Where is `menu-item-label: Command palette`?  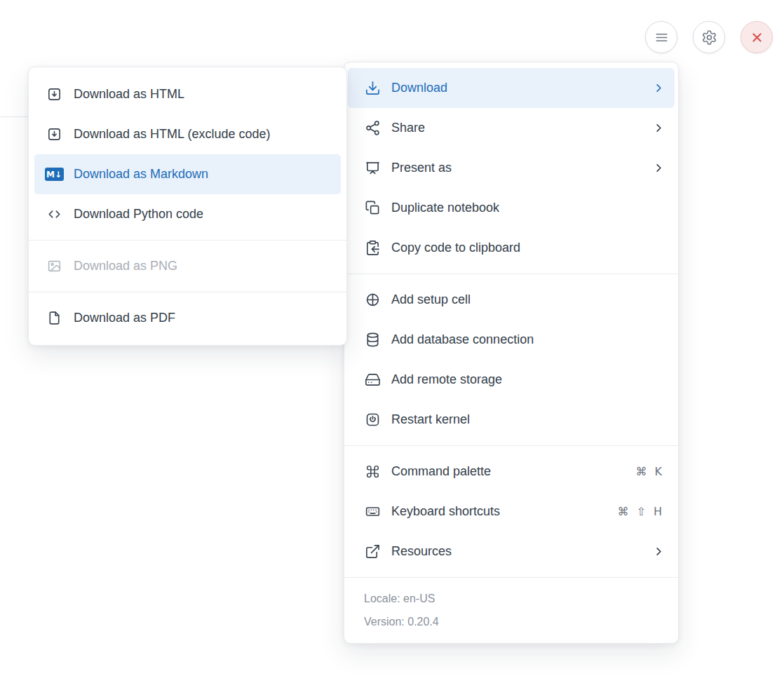
menu-item-label: Command palette is located at coordinates (513, 471).